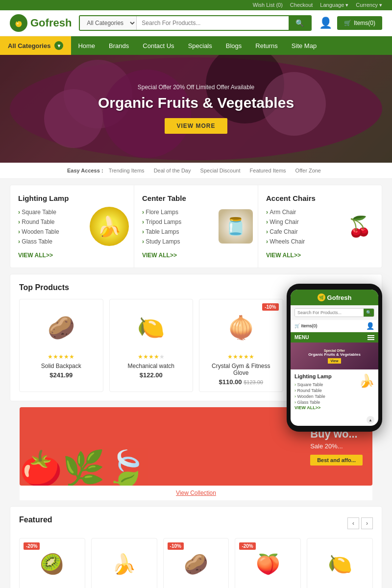  What do you see at coordinates (200, 46) in the screenshot?
I see `nav-specials: Specials` at bounding box center [200, 46].